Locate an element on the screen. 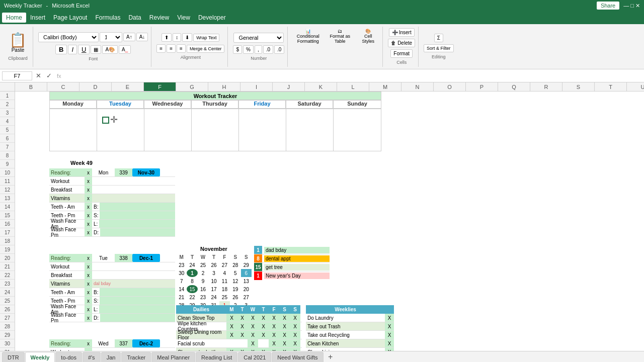  cell-tue: ✛ is located at coordinates (121, 130).